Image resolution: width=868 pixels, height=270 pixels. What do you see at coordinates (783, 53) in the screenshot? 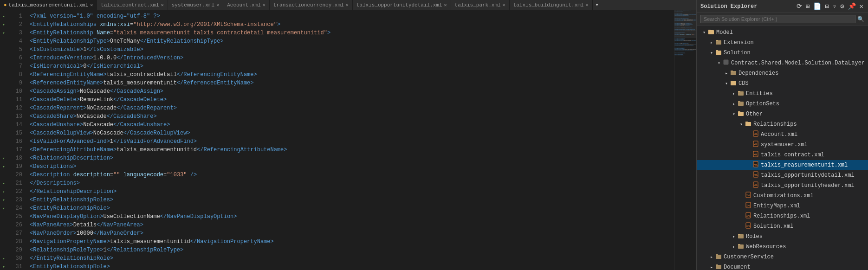
I see `tree-item-solution: ▾Solution` at bounding box center [783, 53].